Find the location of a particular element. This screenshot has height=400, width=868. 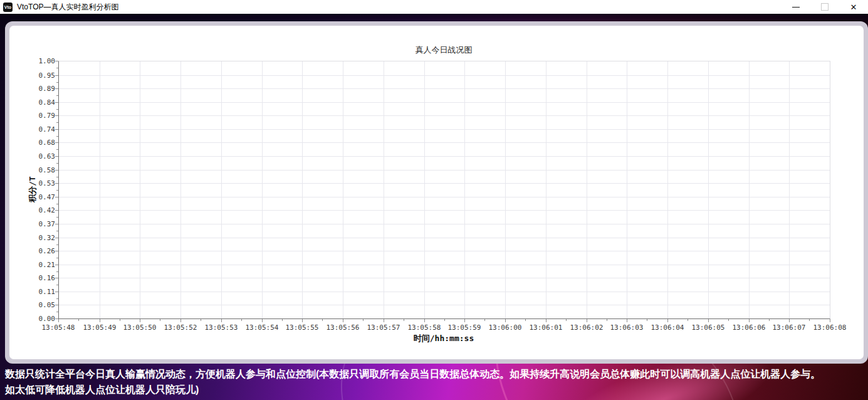

x-tick-label: 13:05:54 is located at coordinates (262, 327).